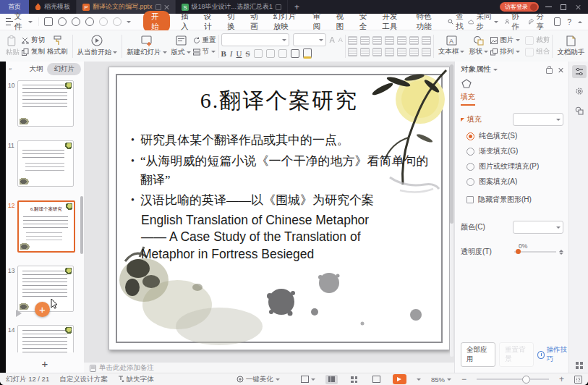 Image resolution: width=588 pixels, height=385 pixels. I want to click on close-window-button, so click(579, 7).